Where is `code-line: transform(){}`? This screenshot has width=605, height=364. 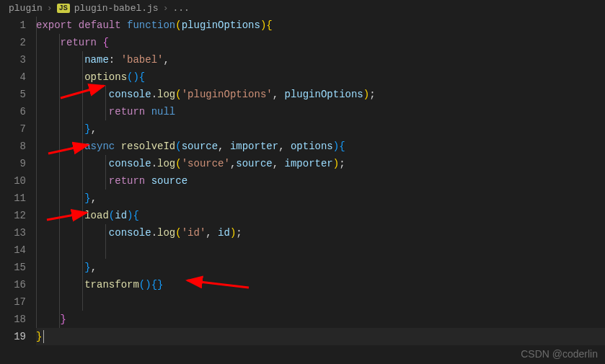 code-line: transform(){} is located at coordinates (320, 285).